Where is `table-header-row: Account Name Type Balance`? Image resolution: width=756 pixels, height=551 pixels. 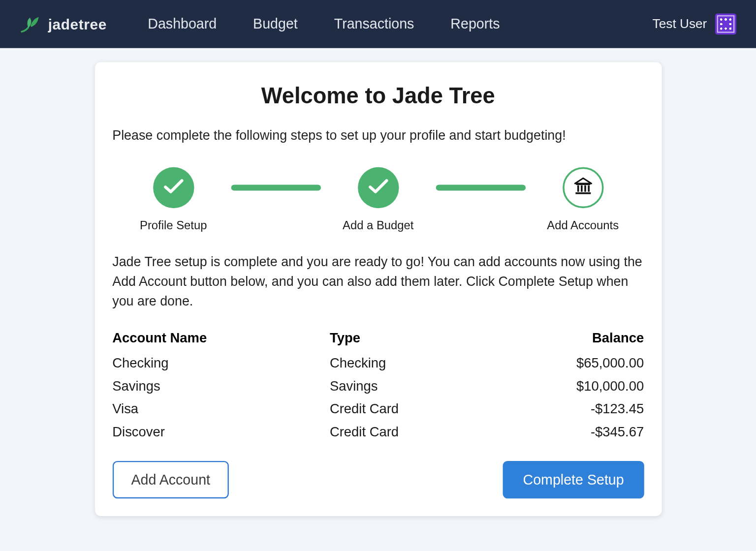
table-header-row: Account Name Type Balance is located at coordinates (378, 339).